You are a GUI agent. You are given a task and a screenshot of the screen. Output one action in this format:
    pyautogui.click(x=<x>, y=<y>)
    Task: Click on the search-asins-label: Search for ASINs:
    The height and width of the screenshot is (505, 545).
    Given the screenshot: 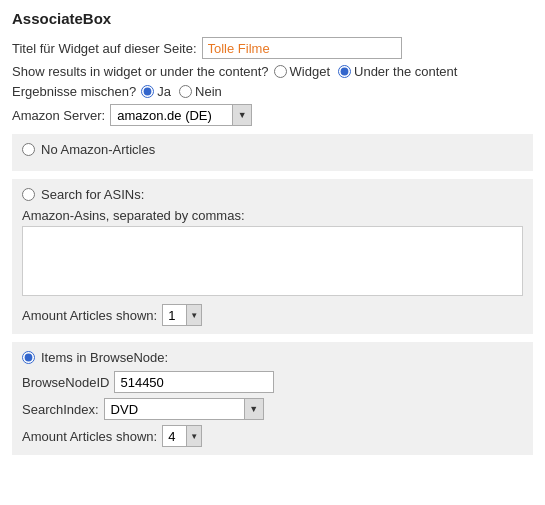 What is the action you would take?
    pyautogui.click(x=92, y=194)
    